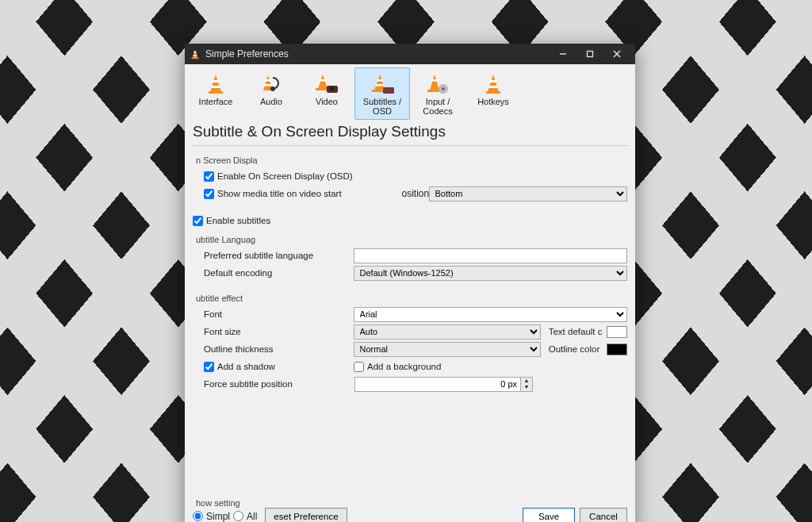 Image resolution: width=812 pixels, height=522 pixels. Describe the element at coordinates (493, 102) in the screenshot. I see `tab-label: Hotkeys` at that location.